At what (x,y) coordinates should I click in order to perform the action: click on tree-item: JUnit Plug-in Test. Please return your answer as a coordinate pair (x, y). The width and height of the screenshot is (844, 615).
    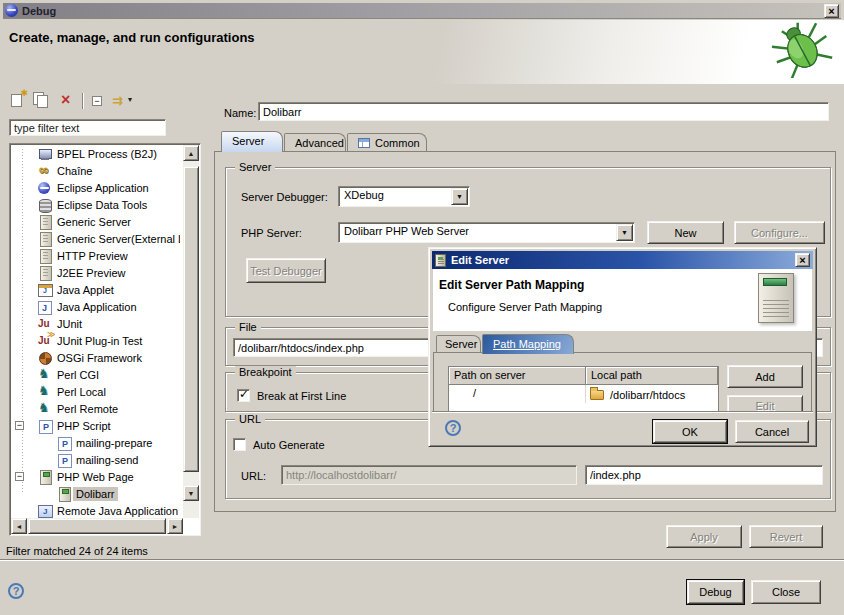
    Looking at the image, I should click on (96, 340).